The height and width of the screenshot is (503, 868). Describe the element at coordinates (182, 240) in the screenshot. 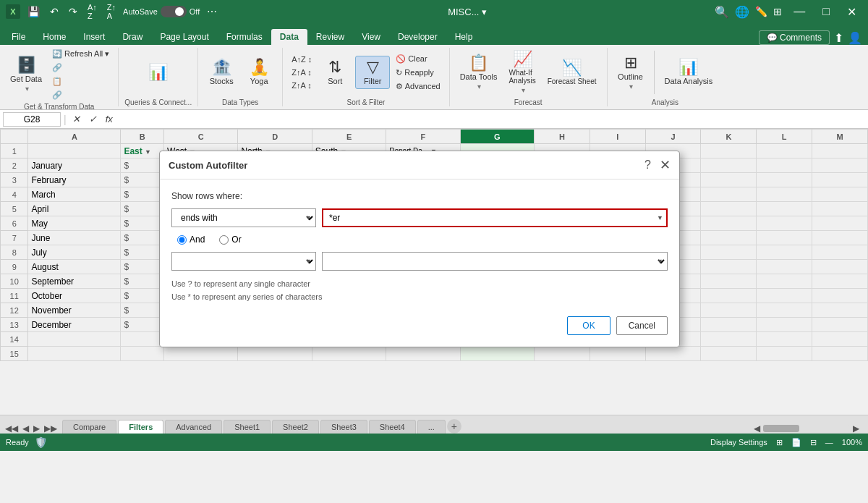

I see `and-radio` at that location.